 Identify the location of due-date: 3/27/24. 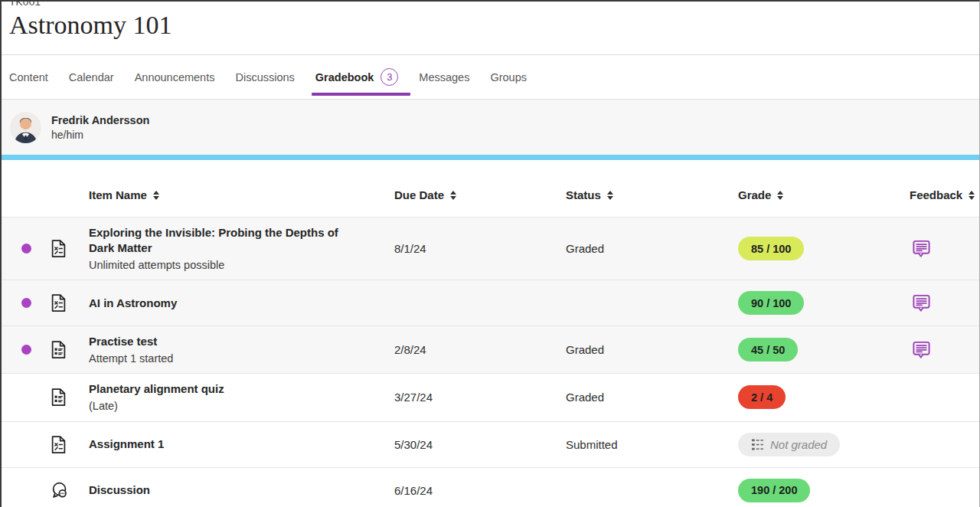
(480, 397).